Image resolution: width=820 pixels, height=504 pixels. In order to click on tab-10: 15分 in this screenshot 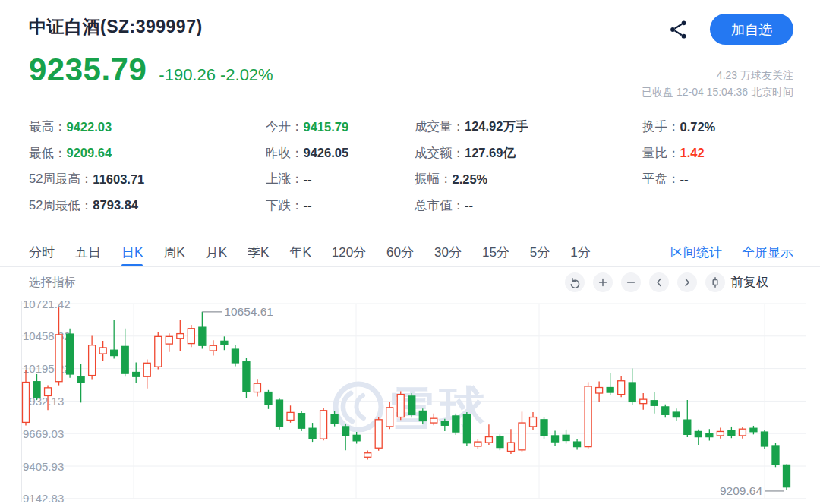, I will do `click(496, 252)`.